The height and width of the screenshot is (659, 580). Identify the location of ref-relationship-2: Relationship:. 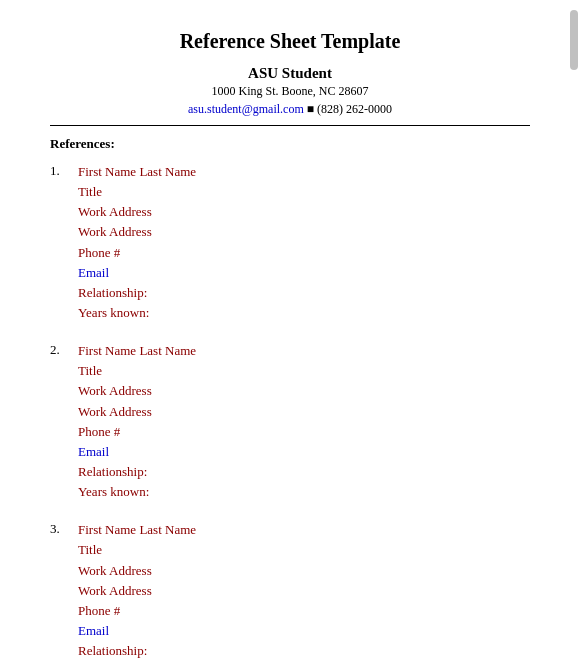
(304, 472).